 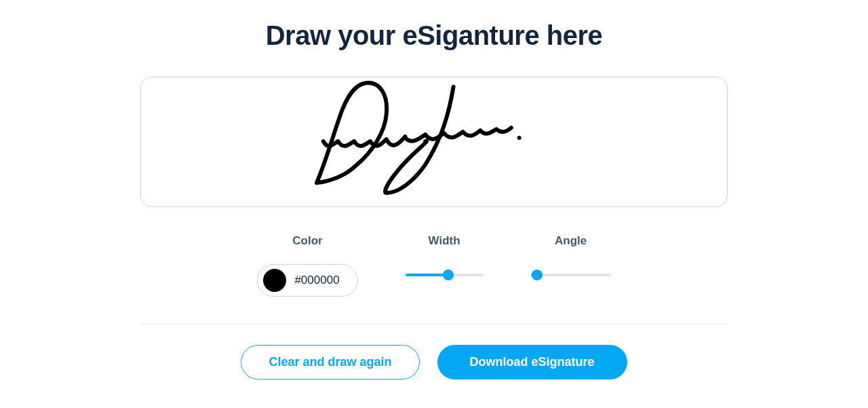 I want to click on angle-label: Angle, so click(x=571, y=241).